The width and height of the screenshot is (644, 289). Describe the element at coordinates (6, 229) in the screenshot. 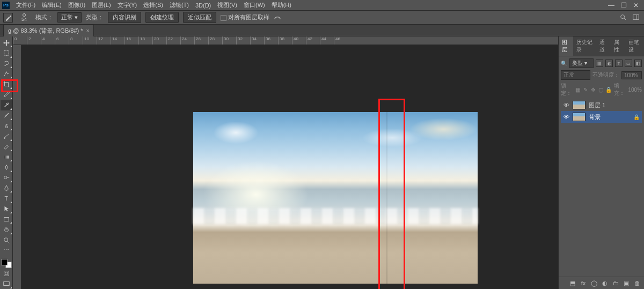

I see `hand-tool` at that location.